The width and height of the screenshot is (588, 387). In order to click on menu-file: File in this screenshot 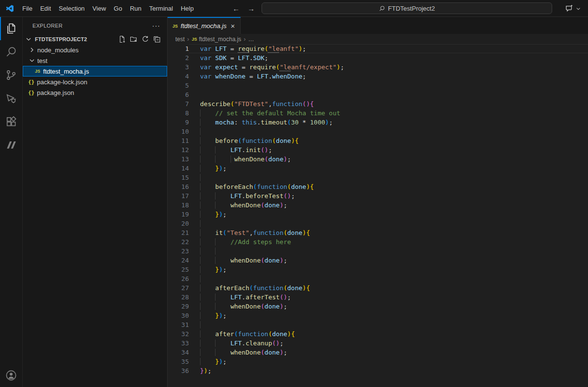, I will do `click(27, 9)`.